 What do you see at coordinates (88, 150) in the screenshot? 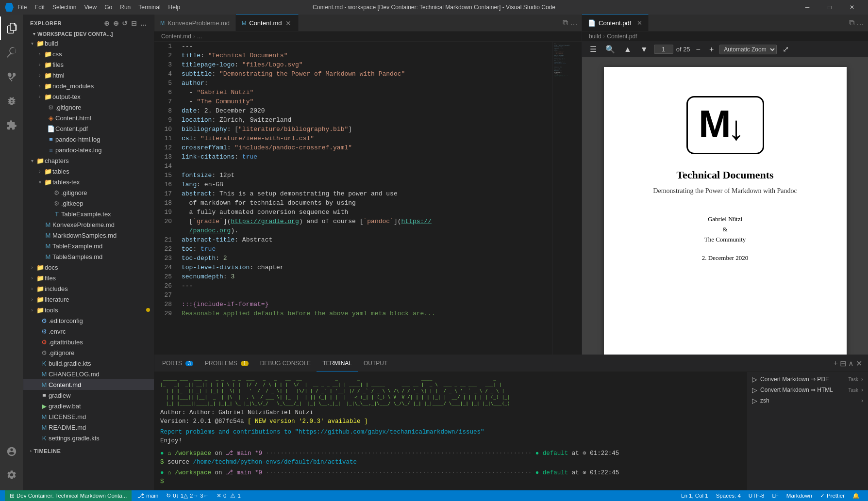
I see `tree-item-pandoc-latex-log: › ≡ pandoc-latex.log` at bounding box center [88, 150].